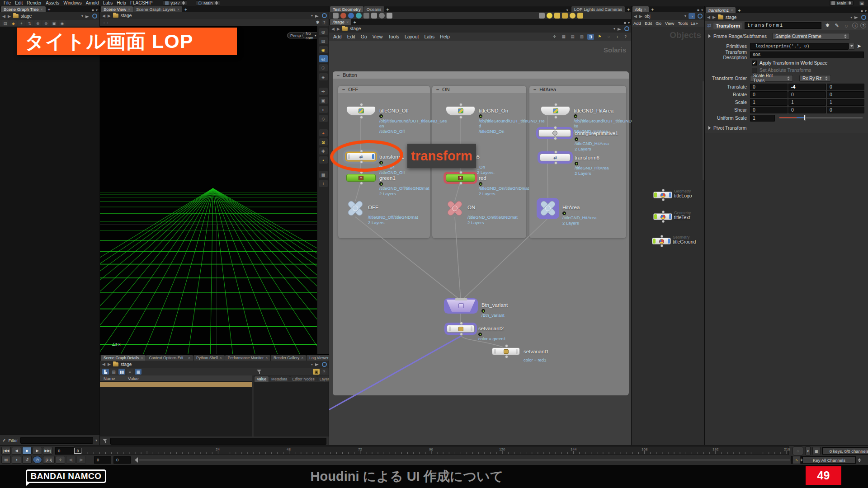 The height and width of the screenshot is (488, 868). Describe the element at coordinates (141, 3) in the screenshot. I see `menu-flagship: FLAGSHIP` at that location.